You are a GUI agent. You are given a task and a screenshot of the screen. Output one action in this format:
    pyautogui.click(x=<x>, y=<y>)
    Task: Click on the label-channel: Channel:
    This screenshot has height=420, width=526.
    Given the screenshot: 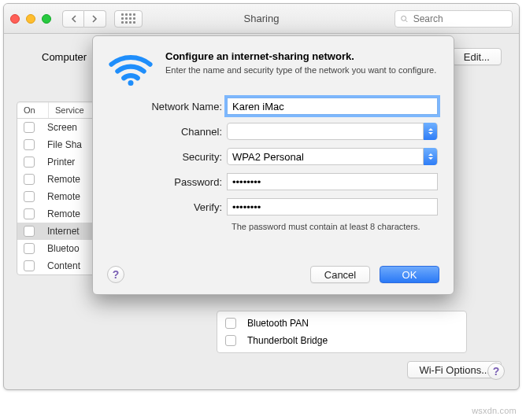 What is the action you would take?
    pyautogui.click(x=168, y=132)
    